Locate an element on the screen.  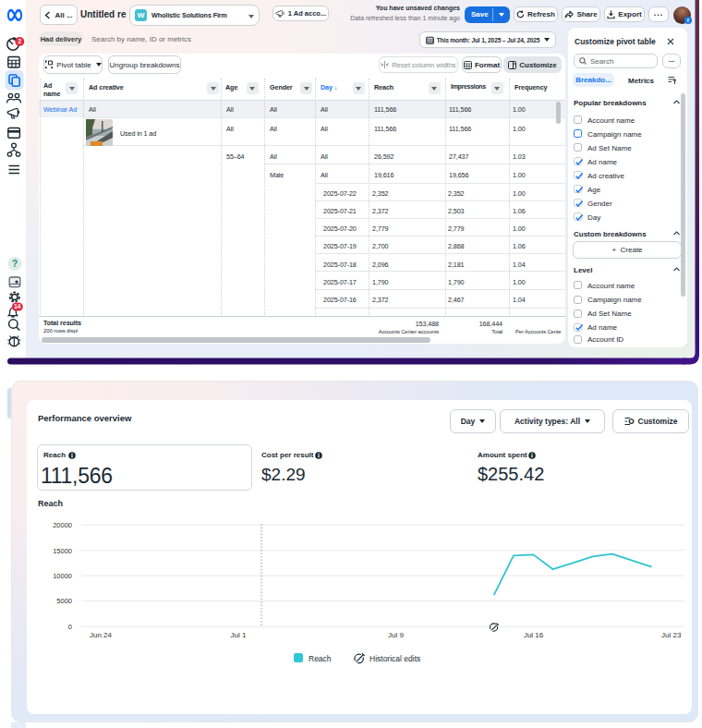
svg-text: Jul 23 is located at coordinates (672, 636).